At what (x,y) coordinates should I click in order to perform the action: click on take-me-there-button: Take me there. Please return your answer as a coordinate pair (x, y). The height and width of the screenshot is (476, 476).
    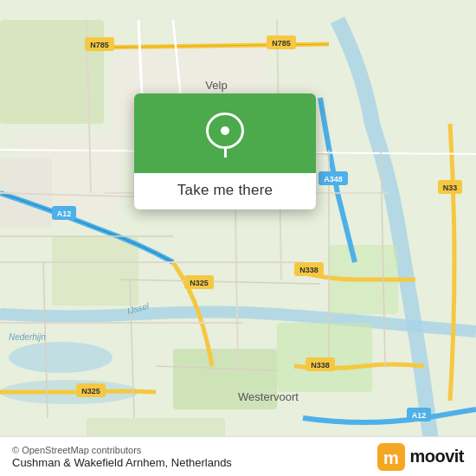
    Looking at the image, I should click on (225, 190).